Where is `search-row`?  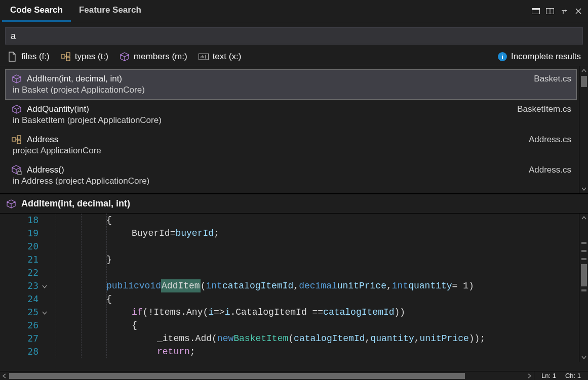 search-row is located at coordinates (294, 35).